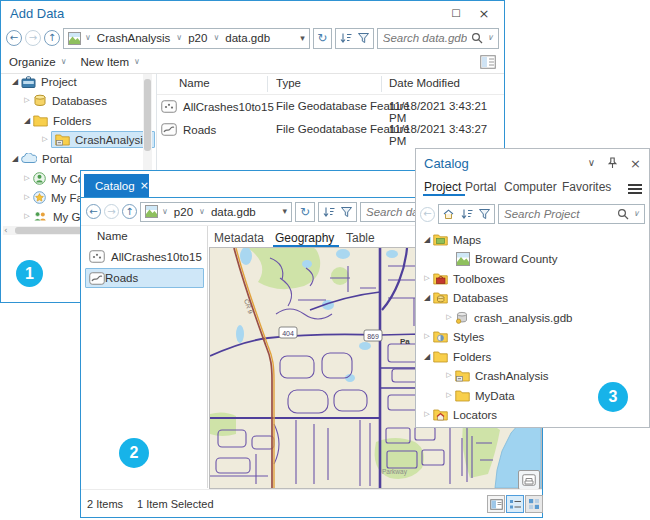 The width and height of the screenshot is (650, 520). I want to click on pane-menu-chevron-icon: ∨, so click(592, 163).